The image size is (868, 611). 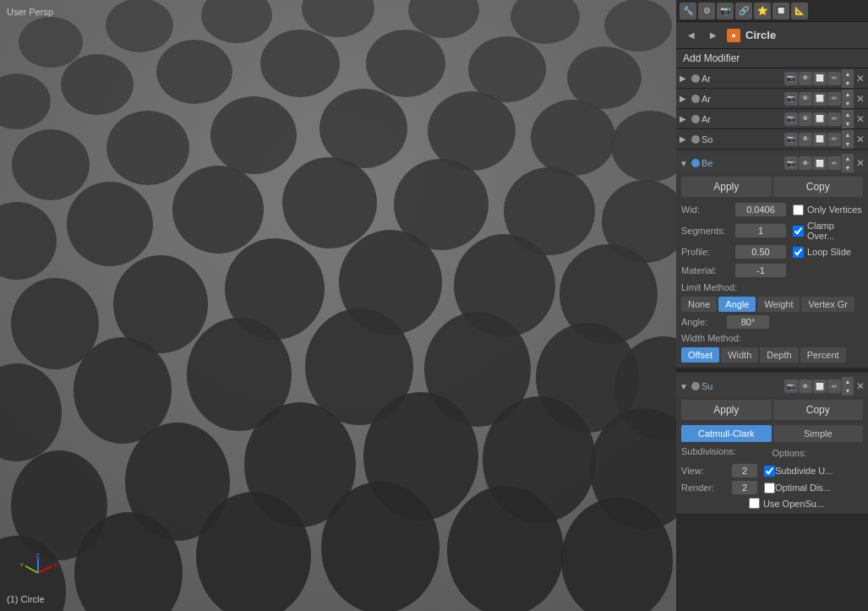 I want to click on back-arrow-icon: ◀, so click(x=691, y=35).